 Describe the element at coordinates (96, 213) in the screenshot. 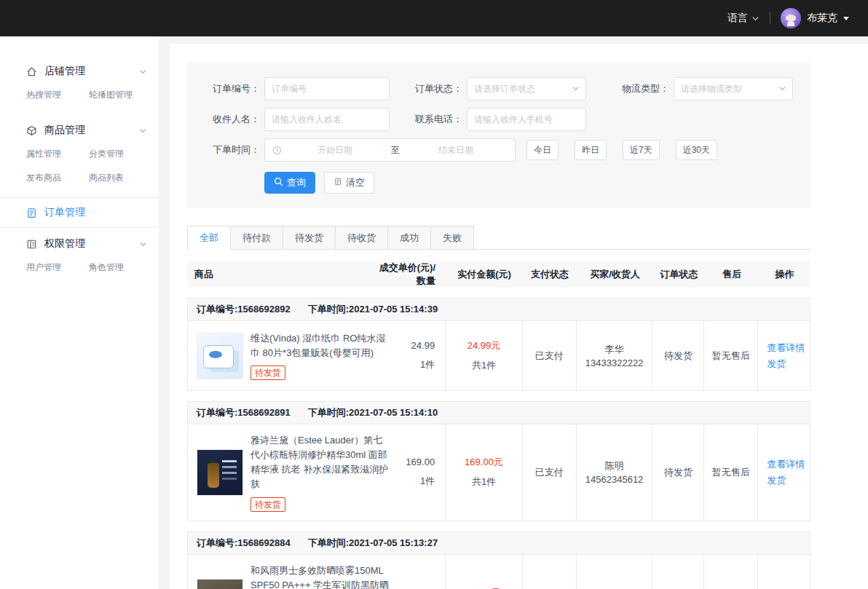

I see `sidebar-item-label: 订单管理` at that location.